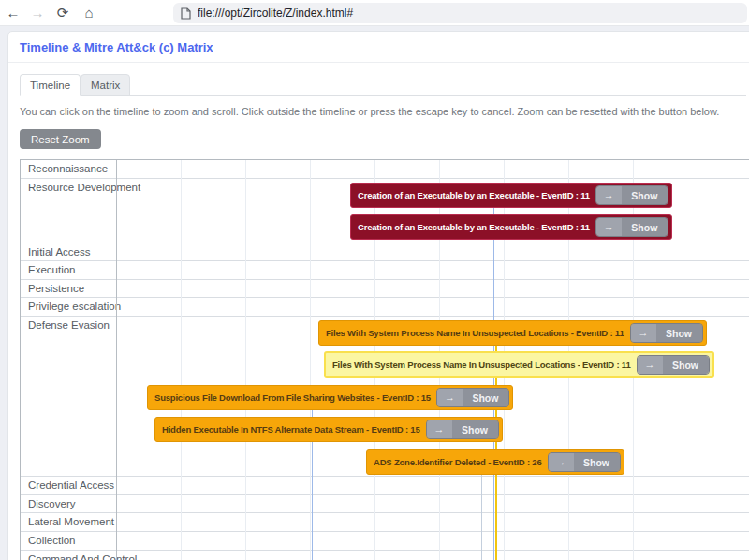 Image resolution: width=749 pixels, height=560 pixels. I want to click on event-label: Suspicious File Download From File Shari…, so click(292, 397).